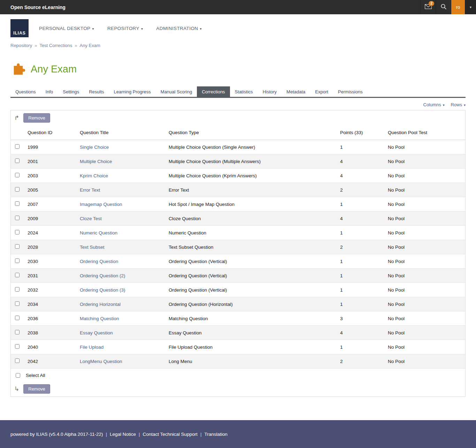  Describe the element at coordinates (252, 261) in the screenshot. I see `cell-question-type: Ordering Question (Vertical)` at that location.